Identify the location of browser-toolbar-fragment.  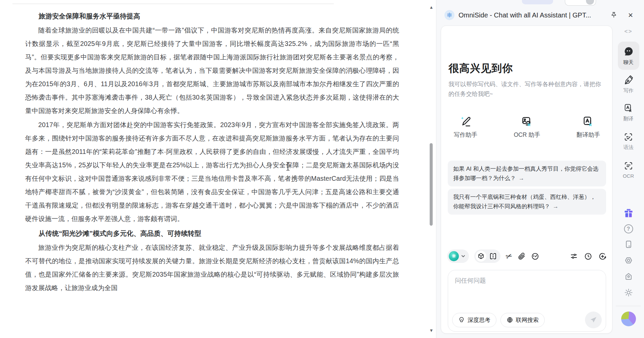
(580, 3).